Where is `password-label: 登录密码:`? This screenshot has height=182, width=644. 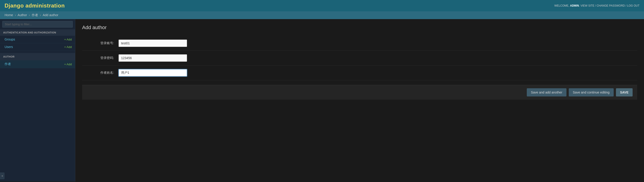
password-label: 登录密码: is located at coordinates (100, 58).